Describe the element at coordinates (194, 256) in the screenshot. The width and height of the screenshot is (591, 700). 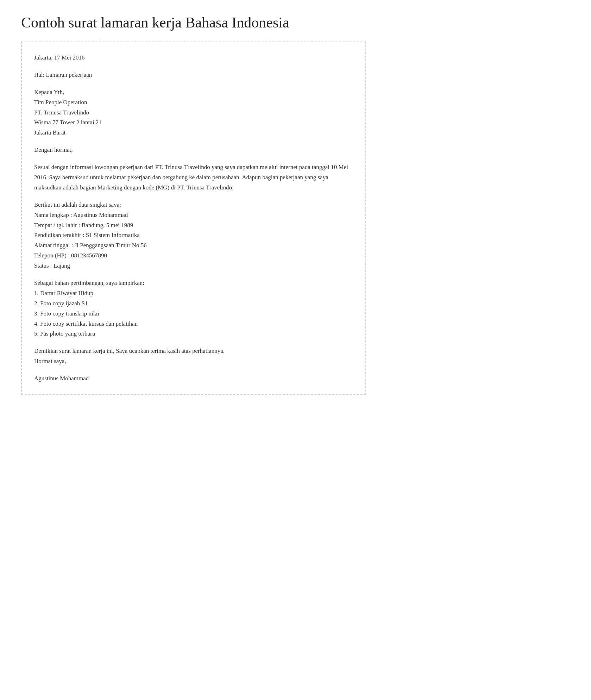
I see `letter-data-phone: Telepon (HP) : 081234567890` at that location.